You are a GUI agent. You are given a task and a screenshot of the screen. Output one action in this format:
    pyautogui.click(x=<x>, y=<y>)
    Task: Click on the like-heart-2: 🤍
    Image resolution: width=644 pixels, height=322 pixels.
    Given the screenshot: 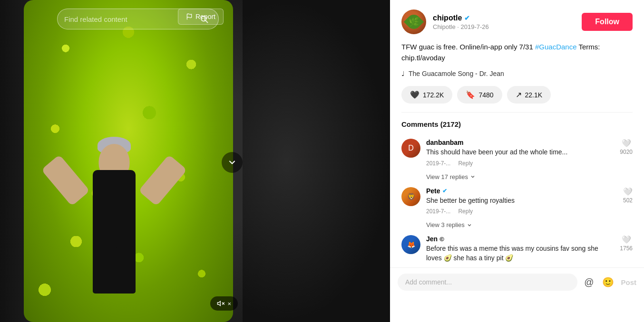 What is the action you would take?
    pyautogui.click(x=628, y=192)
    